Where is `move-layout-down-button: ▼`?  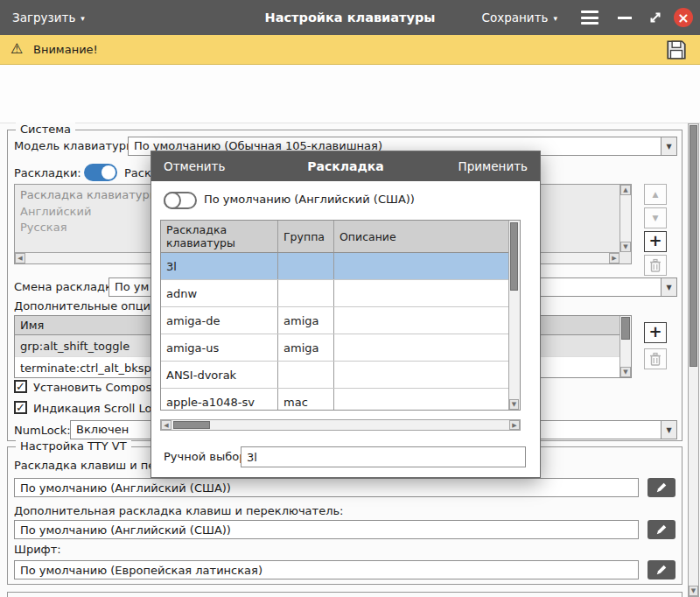
move-layout-down-button: ▼ is located at coordinates (655, 218).